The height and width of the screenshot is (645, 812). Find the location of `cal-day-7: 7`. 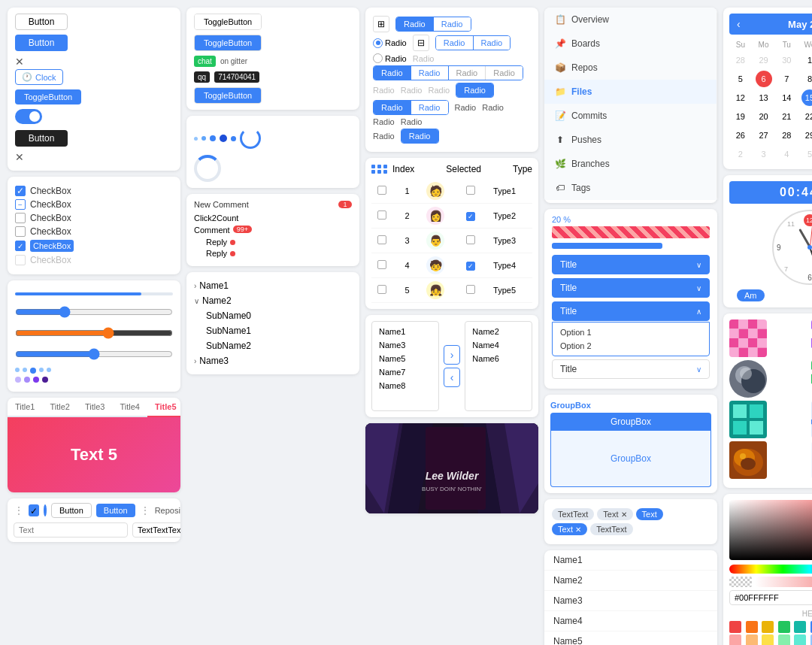

cal-day-7: 7 is located at coordinates (786, 79).